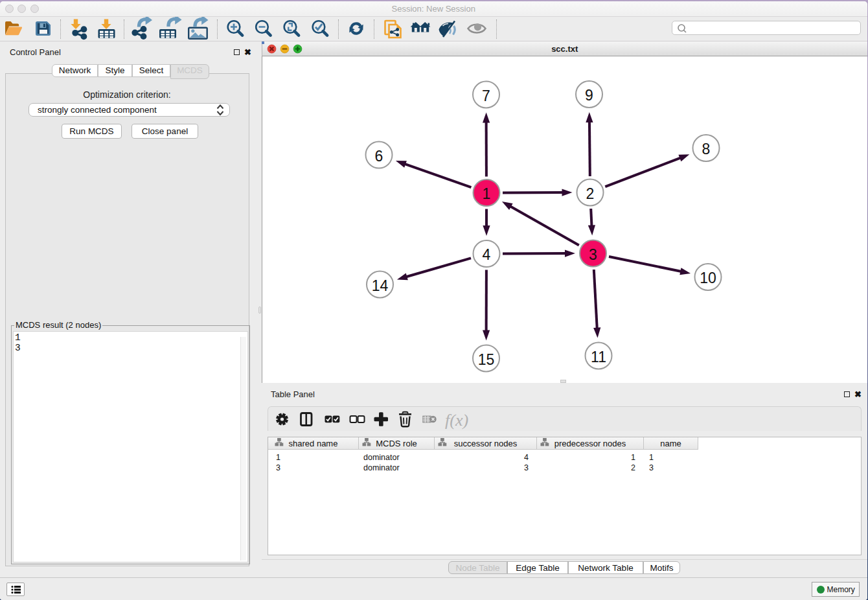 This screenshot has width=868, height=600. Describe the element at coordinates (380, 156) in the screenshot. I see `svg-text: 6` at that location.